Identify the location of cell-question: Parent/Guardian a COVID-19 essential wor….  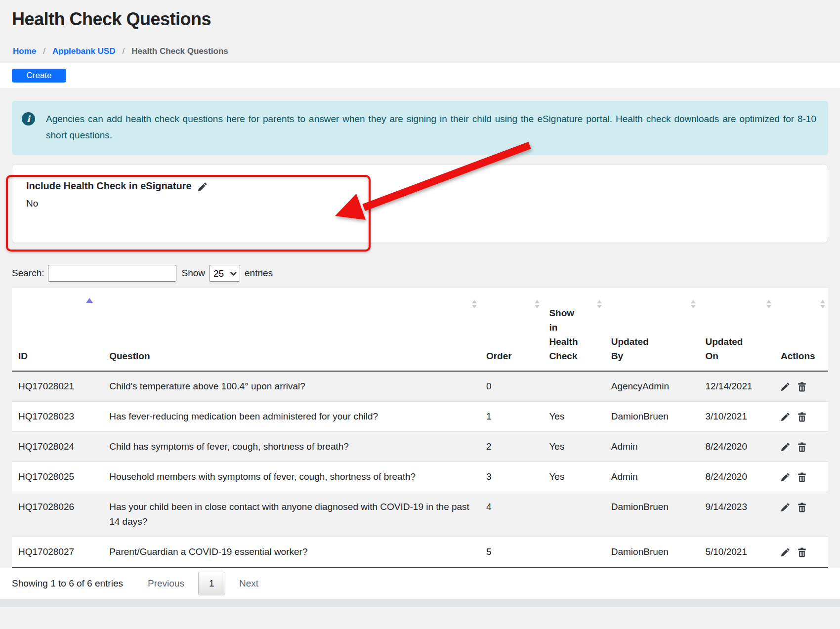
(292, 552).